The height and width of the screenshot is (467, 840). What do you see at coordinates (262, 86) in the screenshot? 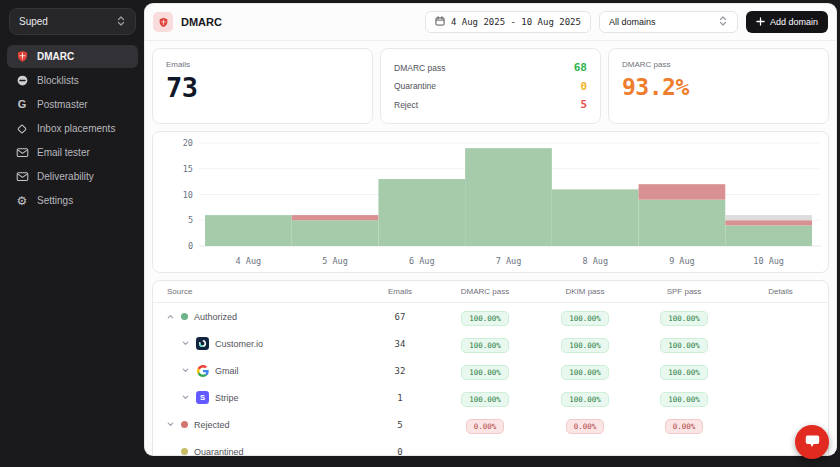
I see `emails-card: Emails 73` at bounding box center [262, 86].